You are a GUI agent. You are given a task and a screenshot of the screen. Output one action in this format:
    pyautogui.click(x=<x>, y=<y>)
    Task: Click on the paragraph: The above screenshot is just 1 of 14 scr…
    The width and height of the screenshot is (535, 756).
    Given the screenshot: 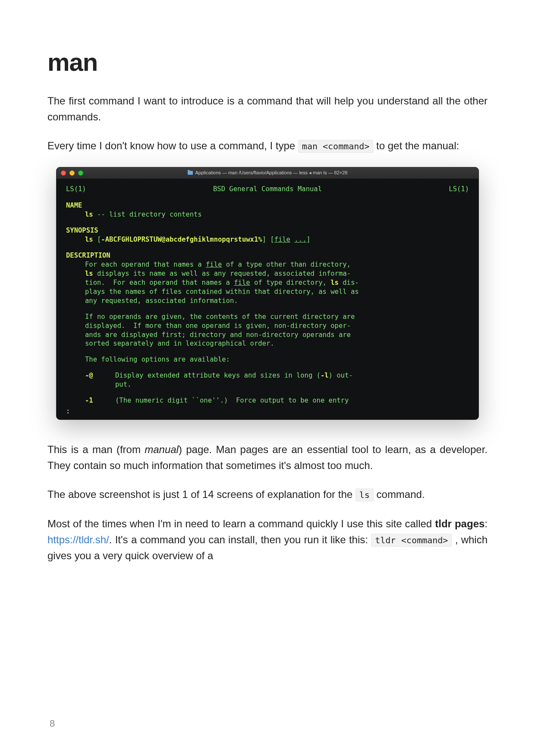 What is the action you would take?
    pyautogui.click(x=268, y=495)
    